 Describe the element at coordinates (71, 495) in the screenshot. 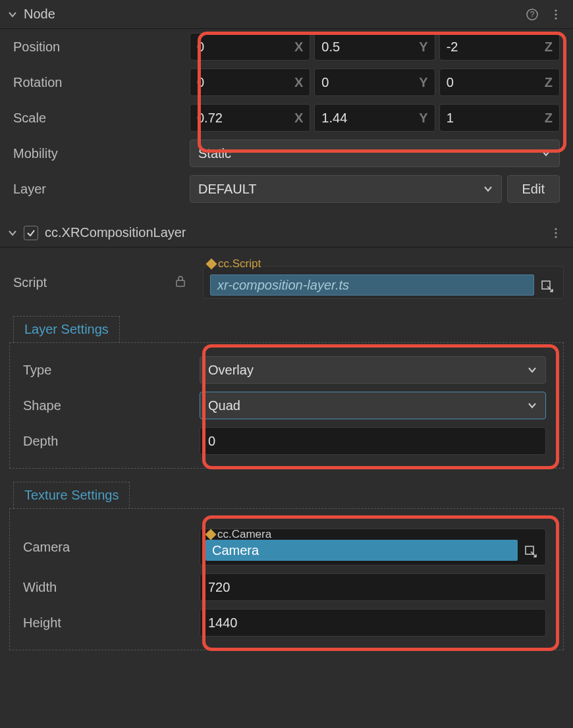

I see `texture-settings-tab: Texture Settings` at that location.